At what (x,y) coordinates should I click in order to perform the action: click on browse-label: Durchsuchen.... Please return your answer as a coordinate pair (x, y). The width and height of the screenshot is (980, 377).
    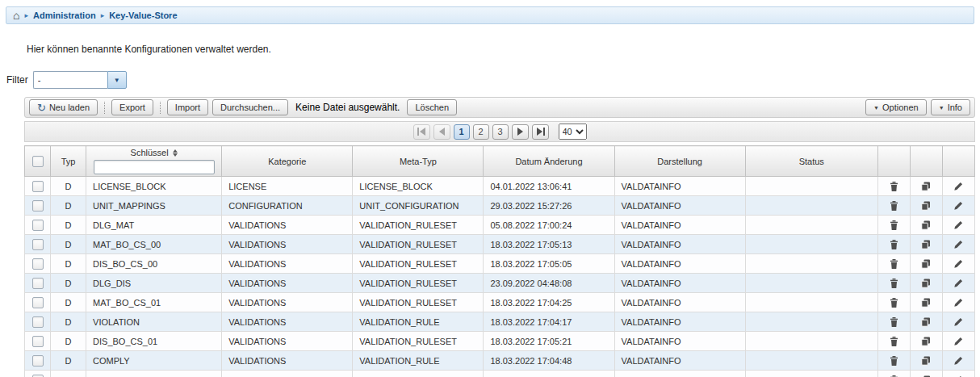
    Looking at the image, I should click on (250, 107).